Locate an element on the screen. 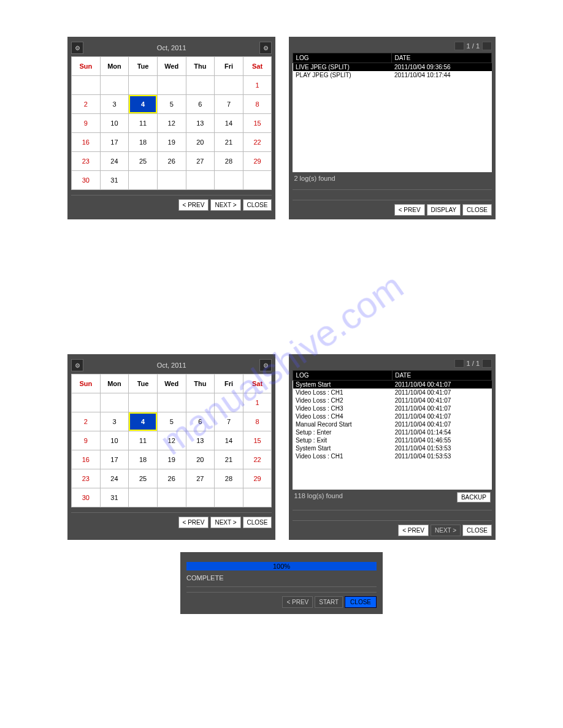 The width and height of the screenshot is (563, 728). calendar-day: 7 is located at coordinates (229, 104).